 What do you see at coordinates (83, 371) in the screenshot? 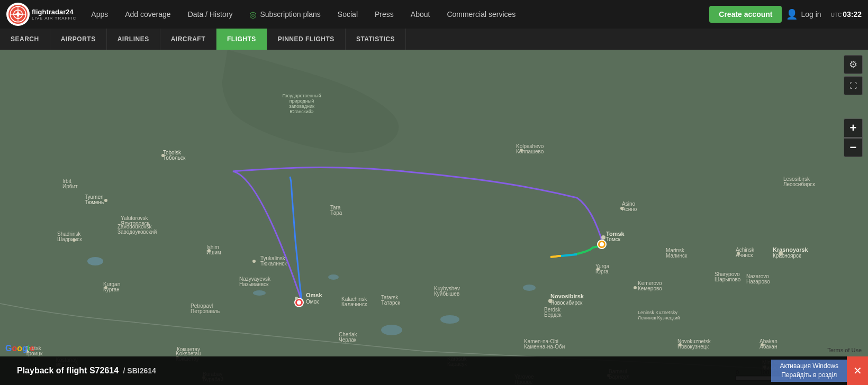
I see `playback-label: Playback of flight S72614 / SBI2614` at bounding box center [83, 371].